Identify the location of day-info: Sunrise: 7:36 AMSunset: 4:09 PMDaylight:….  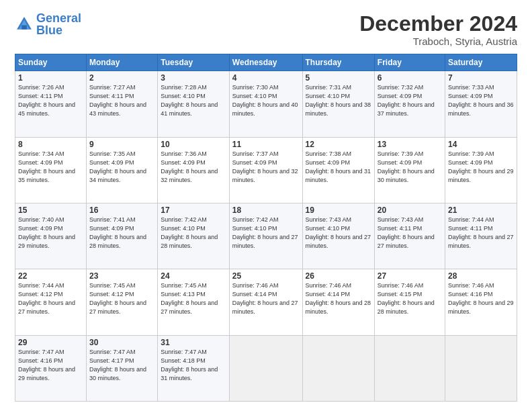
(189, 167).